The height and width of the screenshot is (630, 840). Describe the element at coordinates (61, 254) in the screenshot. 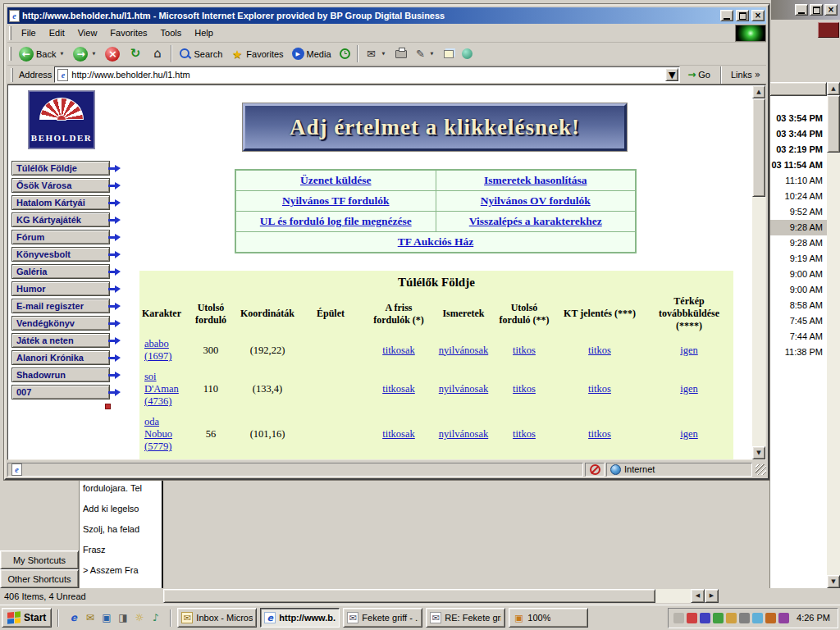

I see `sidebar-item: Könyvesbolt` at that location.